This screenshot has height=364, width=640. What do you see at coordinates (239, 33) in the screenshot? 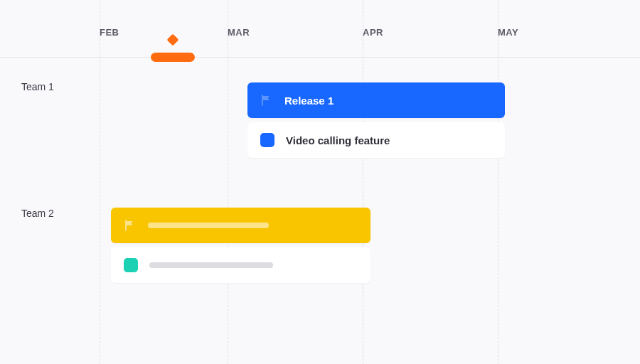
I see `month-label-mar: MAR` at bounding box center [239, 33].